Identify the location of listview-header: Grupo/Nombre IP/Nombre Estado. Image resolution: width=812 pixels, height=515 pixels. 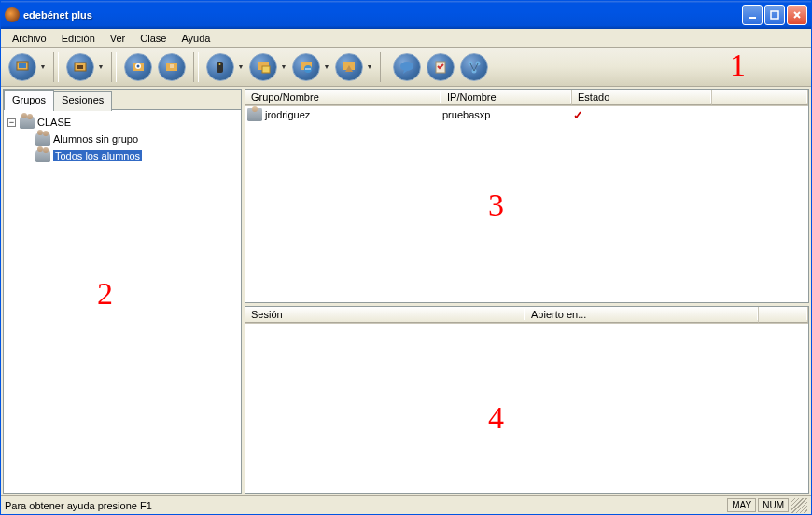
(526, 98).